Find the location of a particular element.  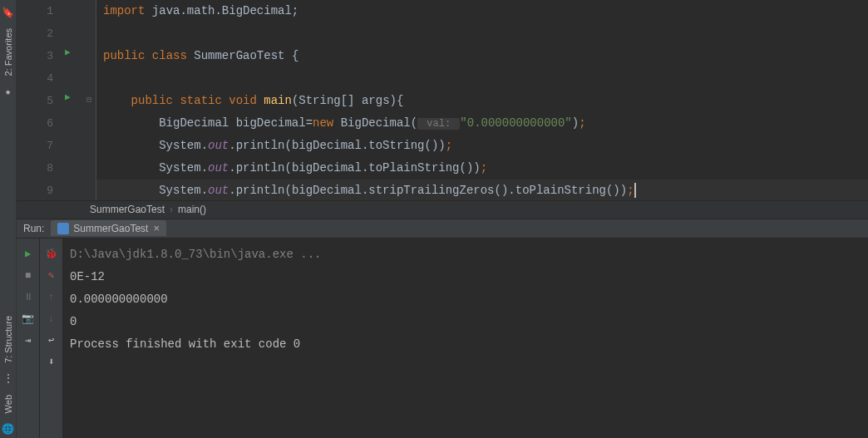

stop-icon: ■ is located at coordinates (28, 276).